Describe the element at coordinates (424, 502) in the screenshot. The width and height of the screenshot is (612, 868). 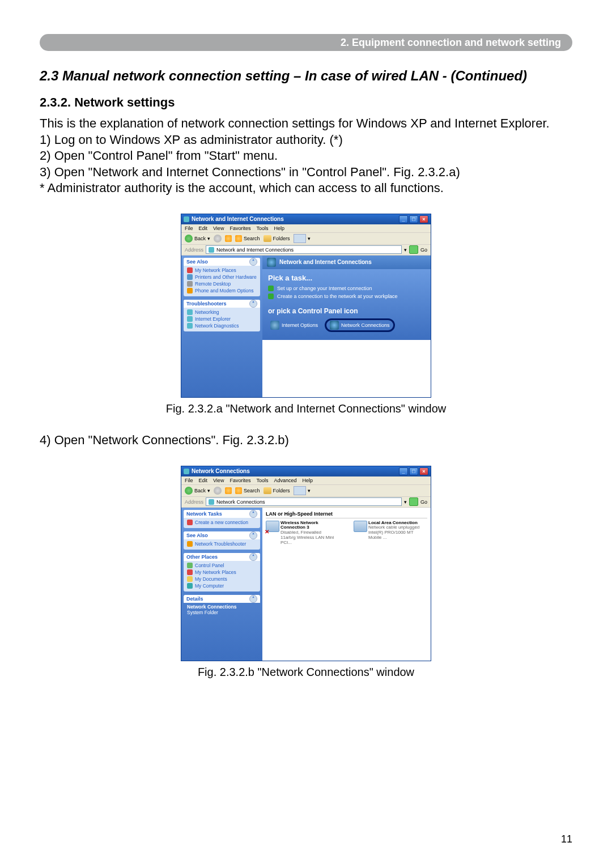
I see `go-label: Go` at that location.